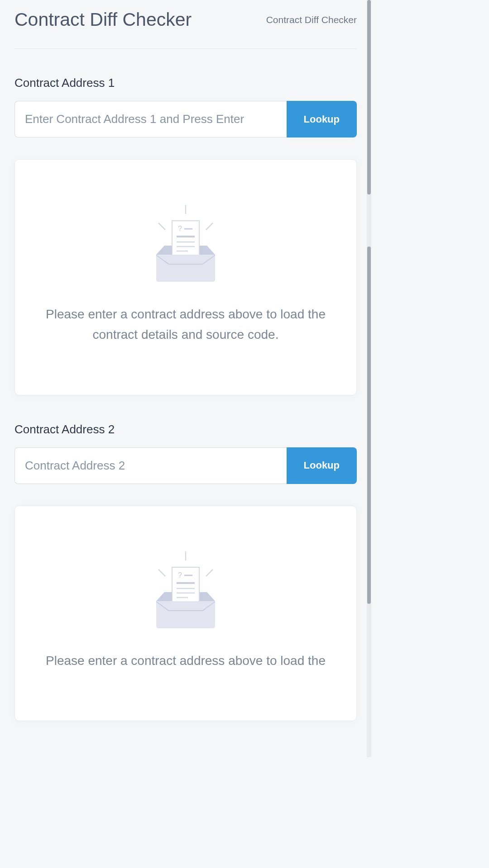 This screenshot has height=868, width=489. I want to click on contract-1-empty-message: Please enter a contract address above to…, so click(186, 325).